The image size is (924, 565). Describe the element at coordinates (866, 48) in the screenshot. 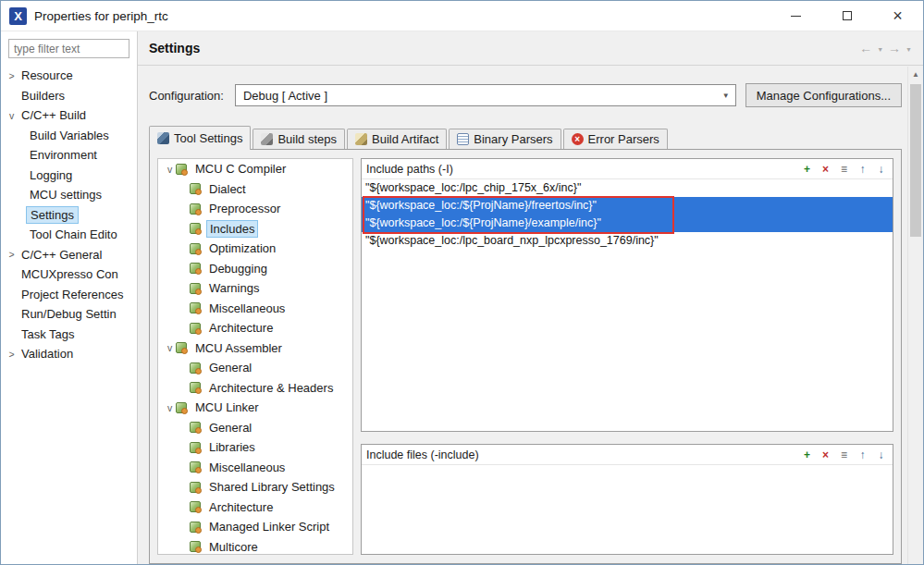

I see `back-arrow-icon: ←` at that location.